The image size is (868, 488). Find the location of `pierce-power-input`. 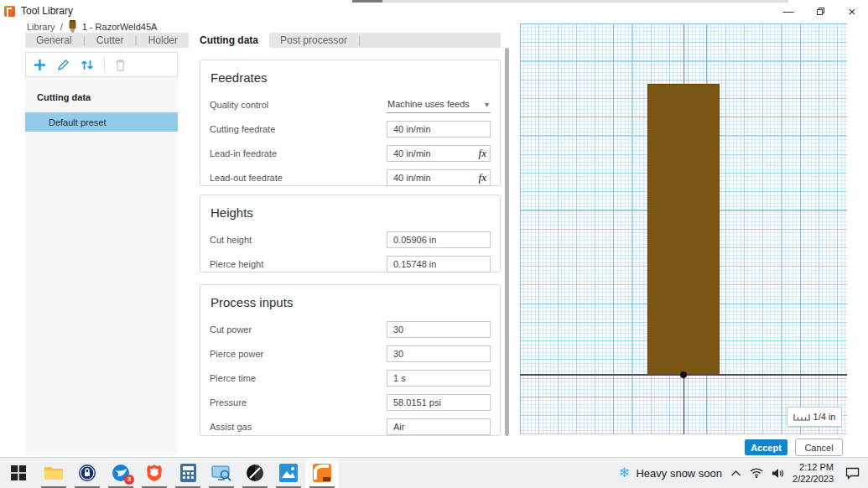

pierce-power-input is located at coordinates (439, 354).